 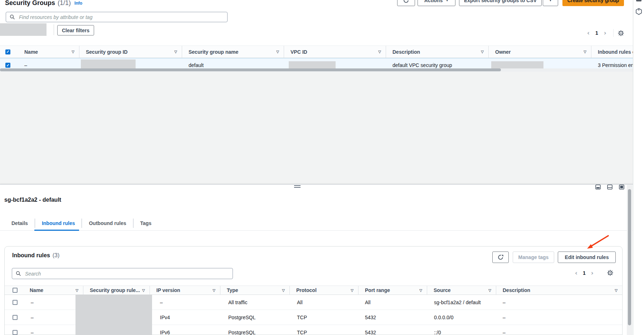 What do you see at coordinates (255, 290) in the screenshot?
I see `column-header-type: Type▽` at bounding box center [255, 290].